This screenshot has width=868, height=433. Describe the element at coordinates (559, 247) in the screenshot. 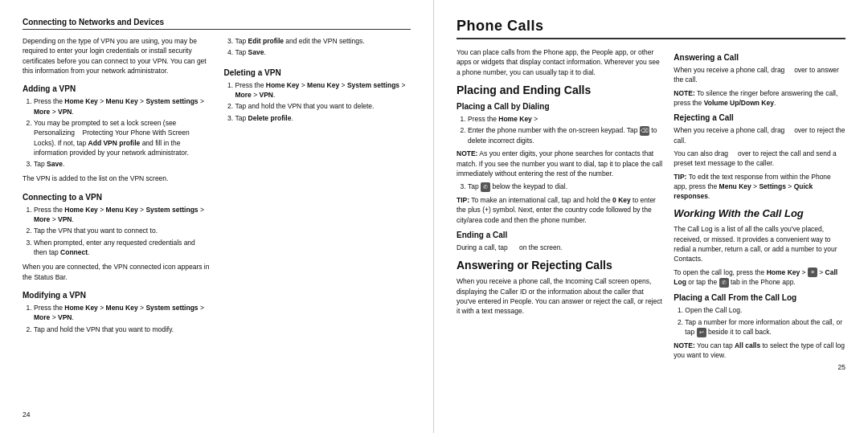

I see `ending-call-text: During a call, tap on the screen.` at that location.